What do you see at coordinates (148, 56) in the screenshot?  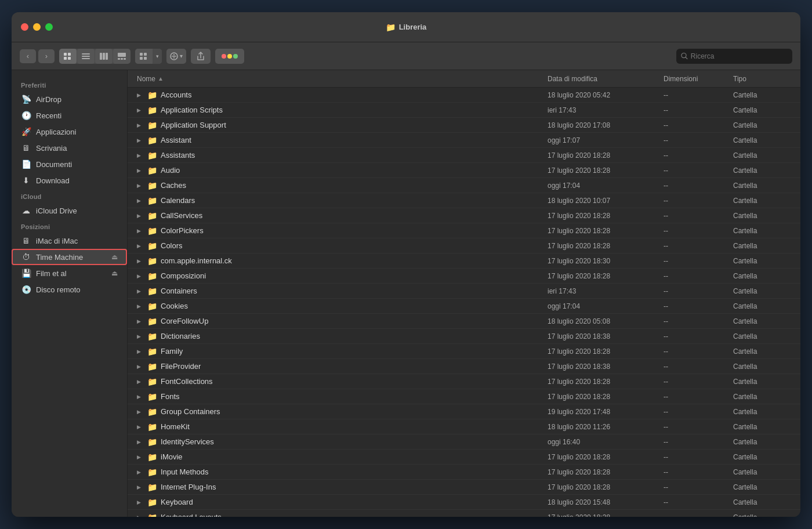 I see `grid-view-dropdown: ▾` at bounding box center [148, 56].